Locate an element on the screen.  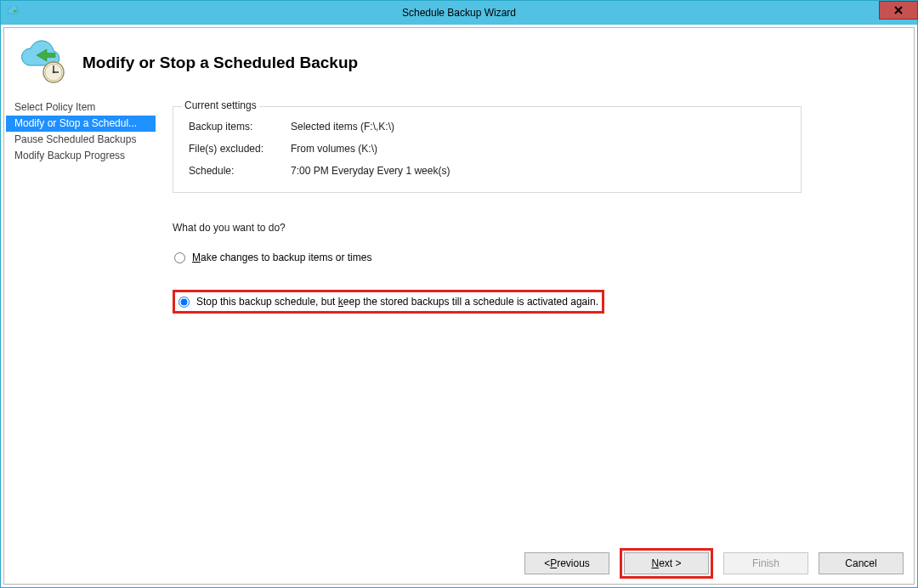
setting-label: Schedule: is located at coordinates (240, 171).